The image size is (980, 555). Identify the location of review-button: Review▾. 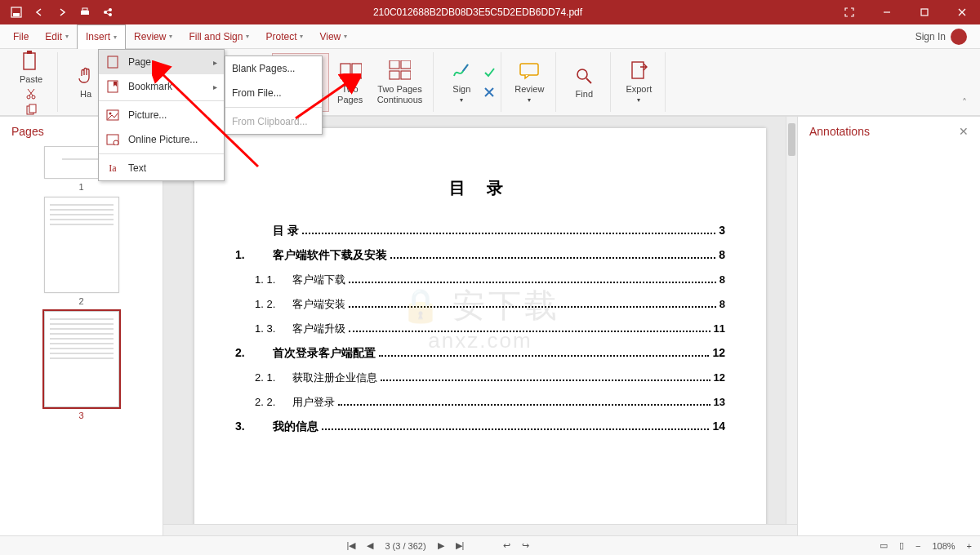
(529, 82).